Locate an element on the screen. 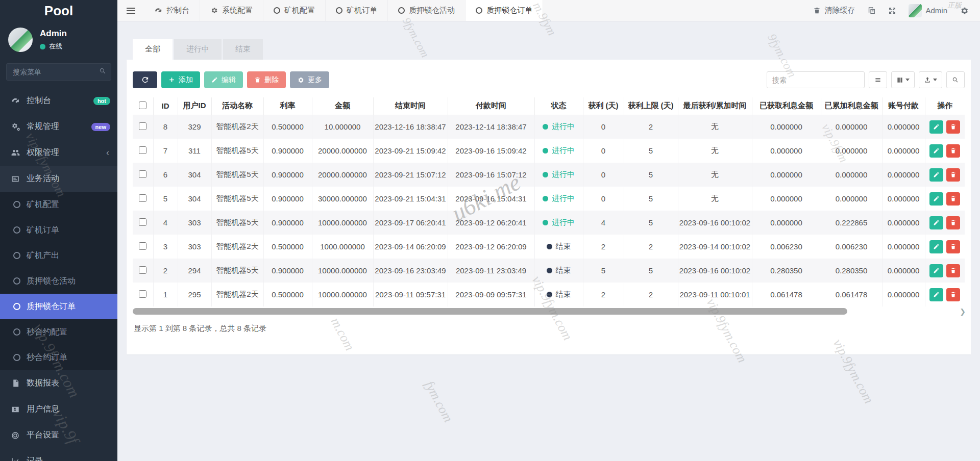  cell-interest: 0.061478 is located at coordinates (786, 295).